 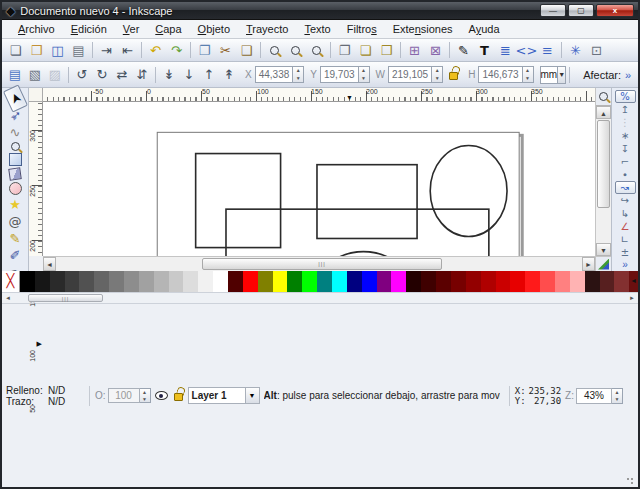 What do you see at coordinates (178, 397) in the screenshot?
I see `layer-lock-icon` at bounding box center [178, 397].